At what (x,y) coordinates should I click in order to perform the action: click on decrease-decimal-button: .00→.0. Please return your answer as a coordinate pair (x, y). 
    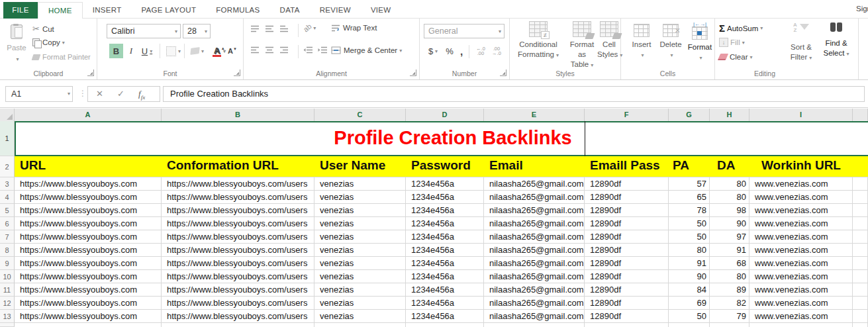
    Looking at the image, I should click on (497, 51).